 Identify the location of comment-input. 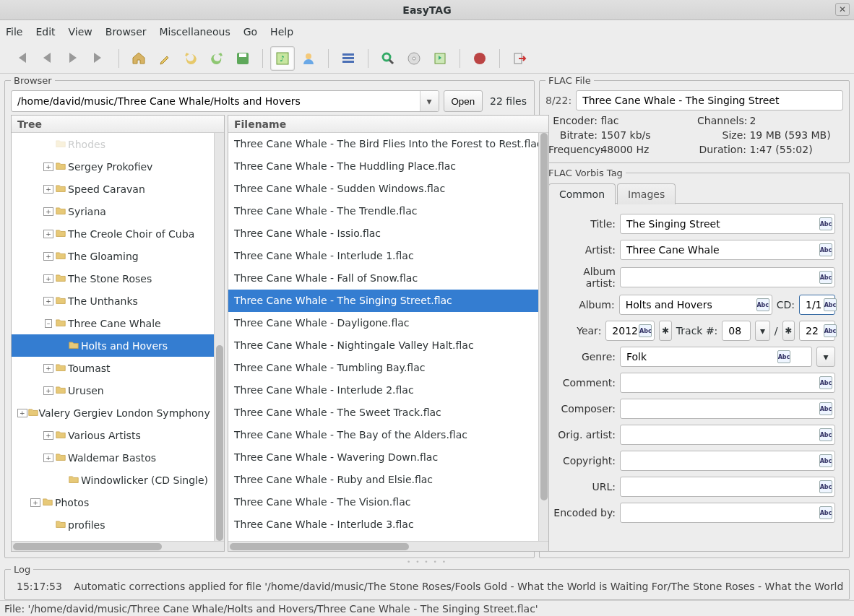
(728, 383).